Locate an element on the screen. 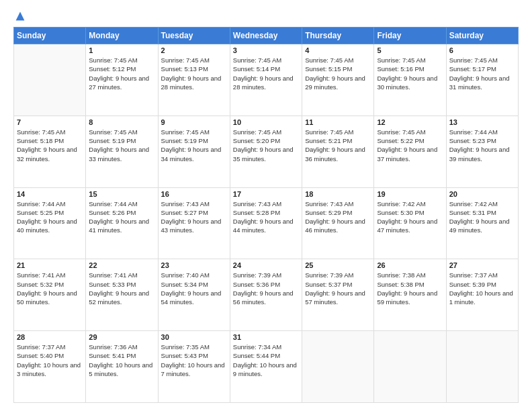 Image resolution: width=532 pixels, height=411 pixels. day-number: 25 is located at coordinates (338, 265).